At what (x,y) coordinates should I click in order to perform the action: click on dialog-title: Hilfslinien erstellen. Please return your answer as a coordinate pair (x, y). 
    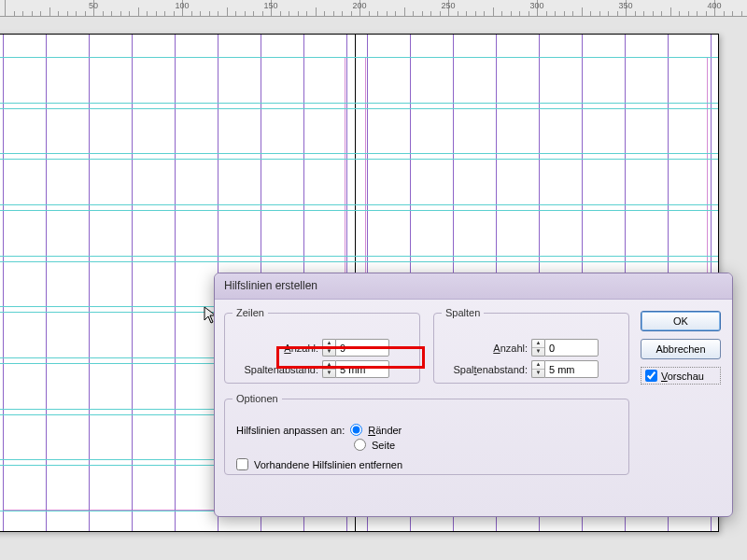
    Looking at the image, I should click on (473, 287).